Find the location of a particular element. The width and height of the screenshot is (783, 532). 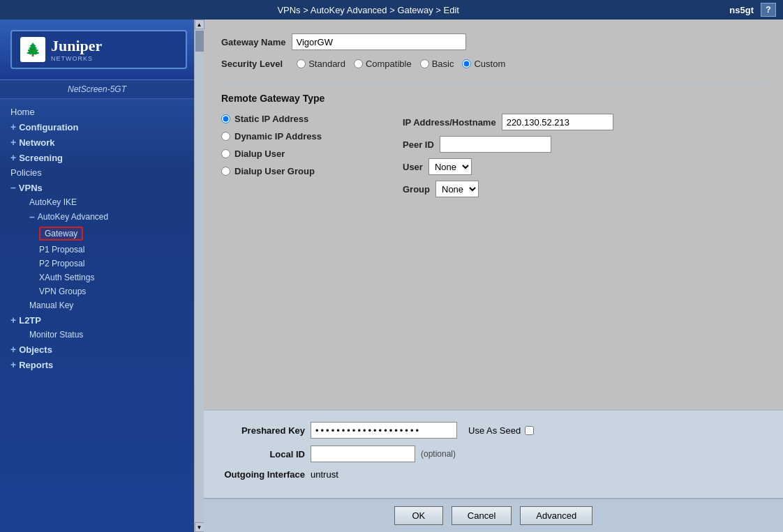

security-level-row: Security Level Standard Compatible Basic is located at coordinates (493, 64).